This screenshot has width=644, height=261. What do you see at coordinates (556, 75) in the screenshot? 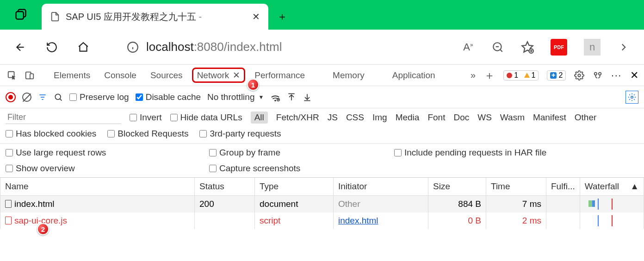
I see `messages-badge: ✚2` at bounding box center [556, 75].